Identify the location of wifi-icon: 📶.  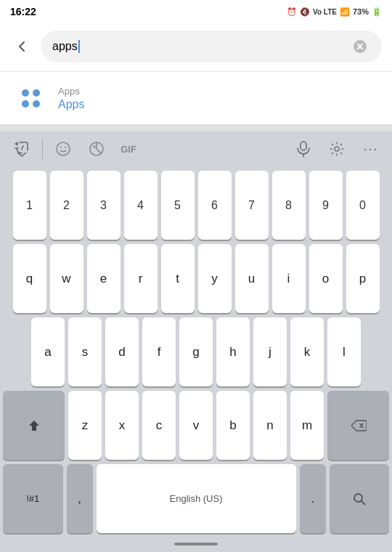
(345, 12).